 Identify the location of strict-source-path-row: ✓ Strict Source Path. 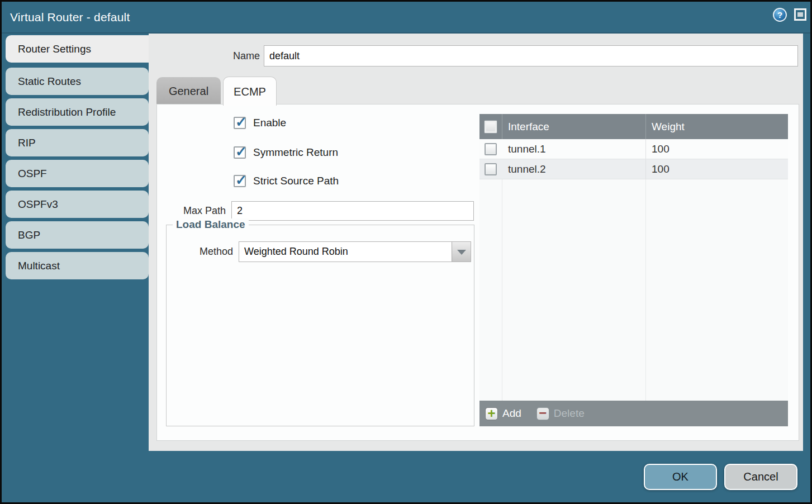
(286, 181).